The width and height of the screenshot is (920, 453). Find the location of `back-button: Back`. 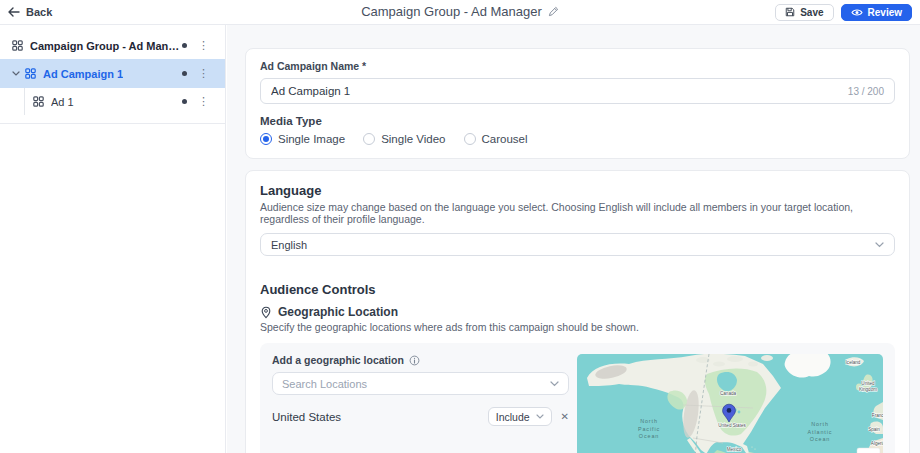

back-button: Back is located at coordinates (30, 12).